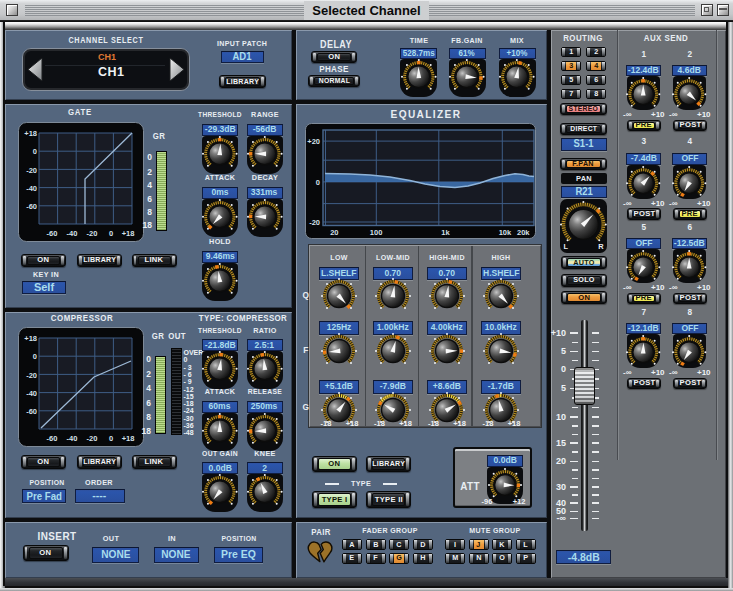 The height and width of the screenshot is (591, 733). I want to click on svg-text: 20k, so click(524, 232).